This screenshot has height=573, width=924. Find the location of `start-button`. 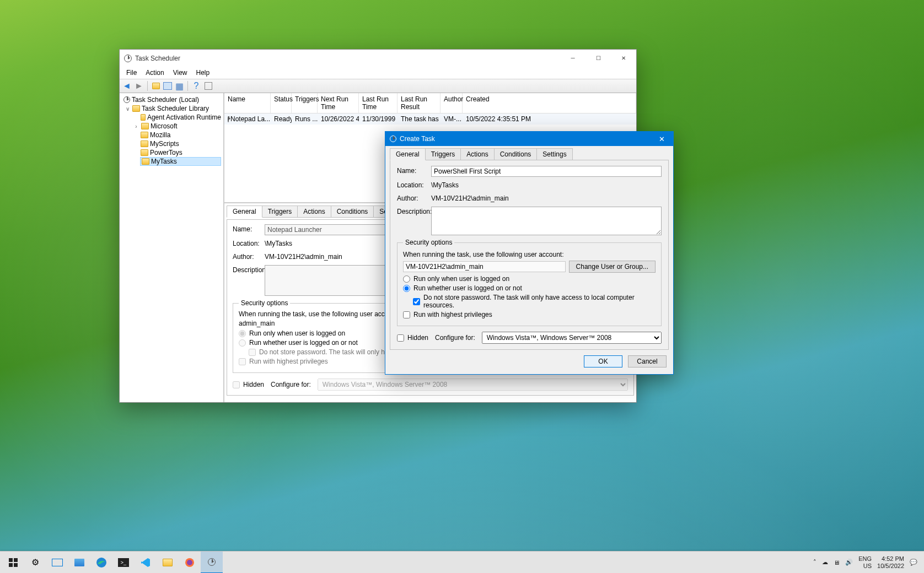

start-button is located at coordinates (13, 563).